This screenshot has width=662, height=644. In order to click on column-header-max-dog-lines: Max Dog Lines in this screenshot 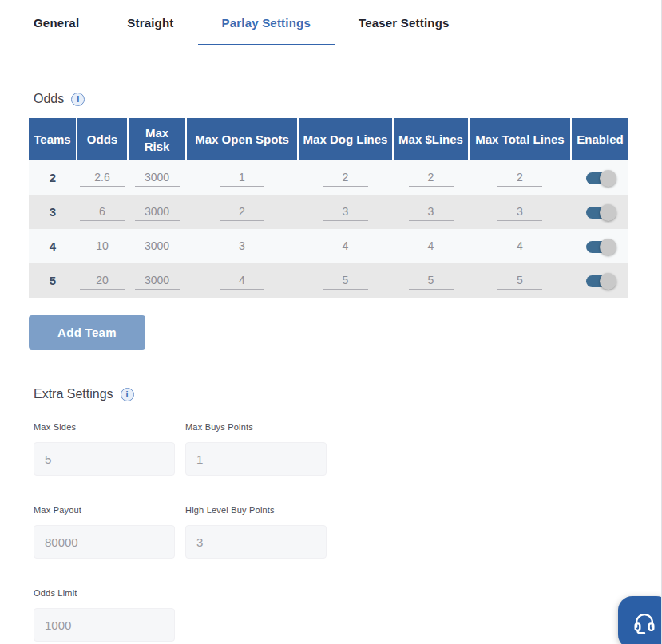, I will do `click(345, 139)`.